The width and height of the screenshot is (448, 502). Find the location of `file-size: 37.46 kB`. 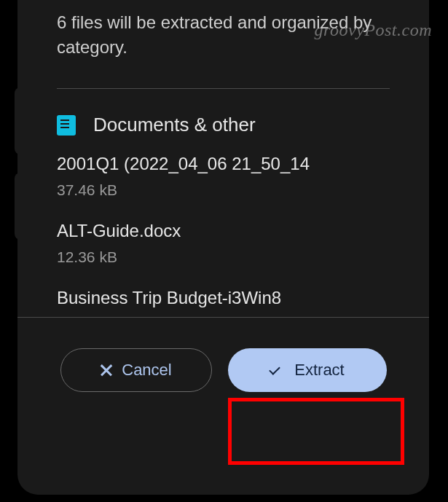

file-size: 37.46 kB is located at coordinates (223, 190).